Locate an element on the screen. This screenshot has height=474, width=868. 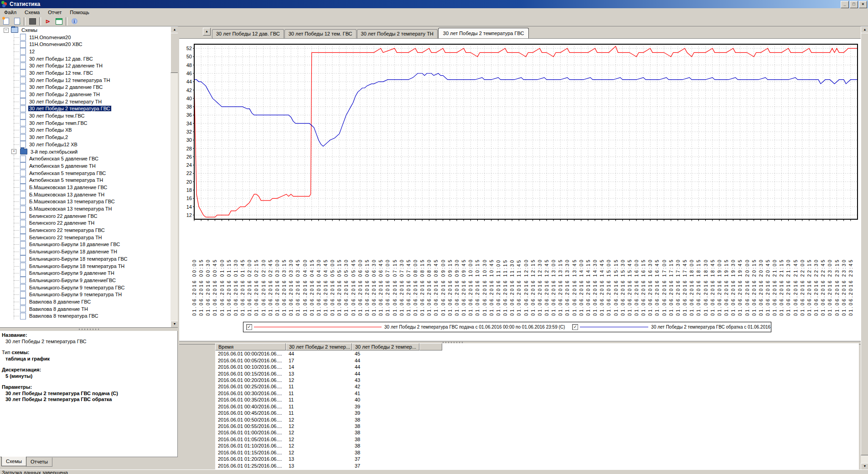
tree-item: Белинского 22 давление ТН is located at coordinates (85, 223).